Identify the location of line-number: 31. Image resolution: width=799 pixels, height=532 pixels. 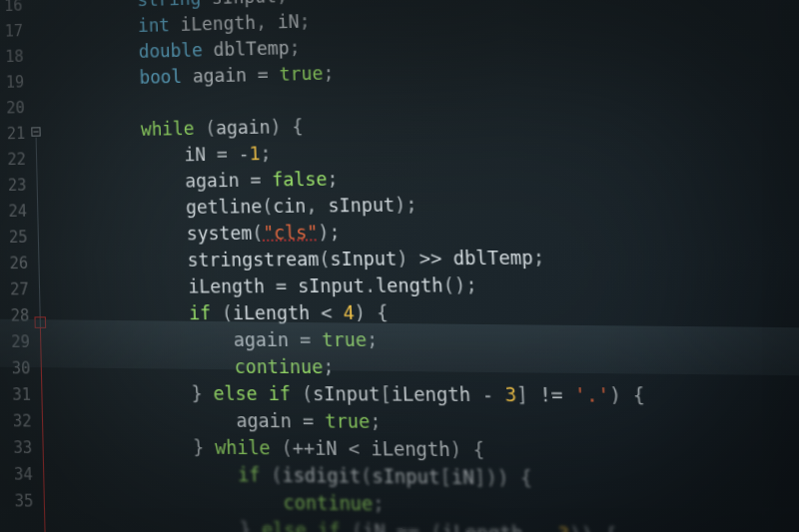
(18, 395).